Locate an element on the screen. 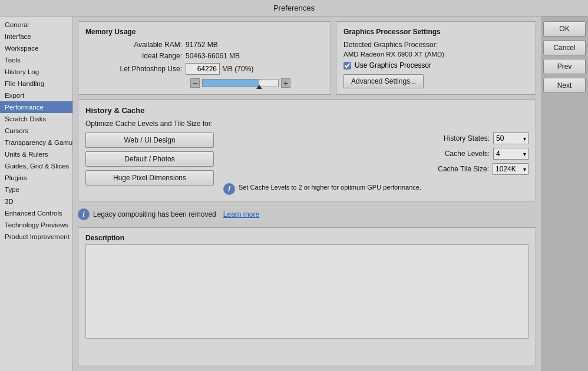 This screenshot has width=588, height=371. prev-button: Prev is located at coordinates (564, 67).